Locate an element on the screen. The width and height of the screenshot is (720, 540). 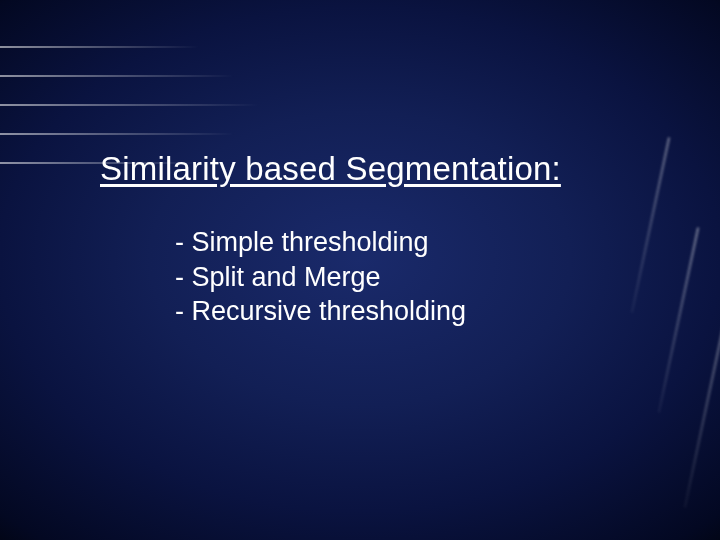
slide-title: Similarity based Segmentation: is located at coordinates (370, 169).